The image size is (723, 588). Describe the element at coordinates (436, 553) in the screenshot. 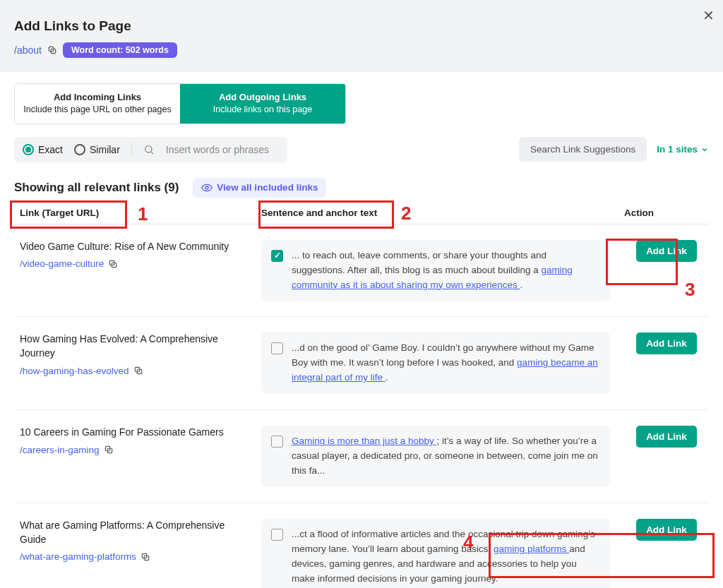

I see `sentence-cell: ...ct a flood of informative articles an…` at that location.